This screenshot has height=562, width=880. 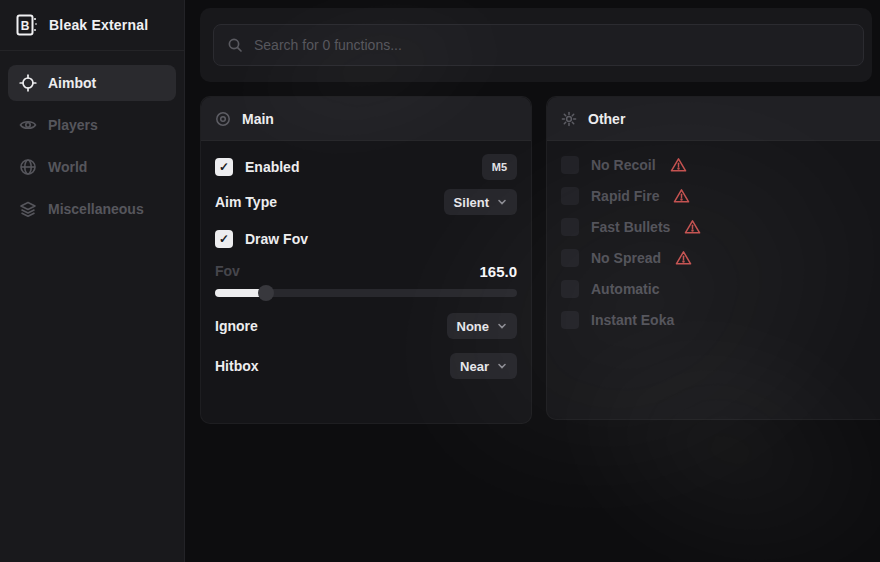 What do you see at coordinates (73, 125) in the screenshot?
I see `sidebar-item-label: Players` at bounding box center [73, 125].